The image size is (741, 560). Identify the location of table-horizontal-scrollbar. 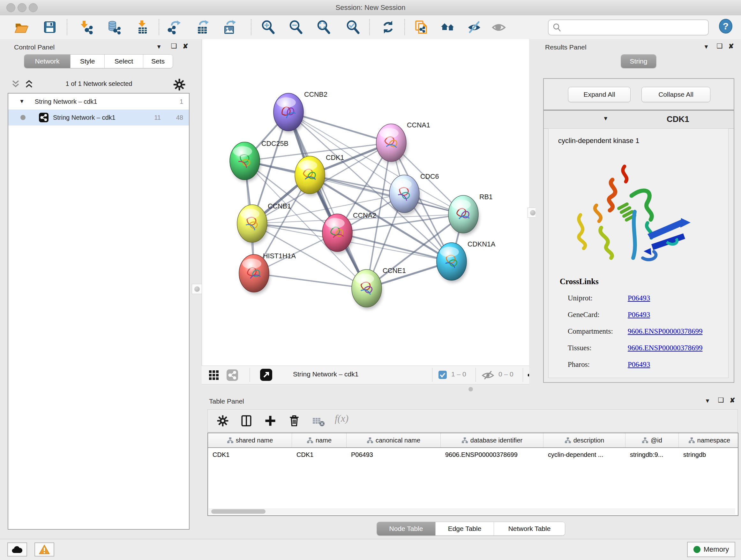
(472, 511).